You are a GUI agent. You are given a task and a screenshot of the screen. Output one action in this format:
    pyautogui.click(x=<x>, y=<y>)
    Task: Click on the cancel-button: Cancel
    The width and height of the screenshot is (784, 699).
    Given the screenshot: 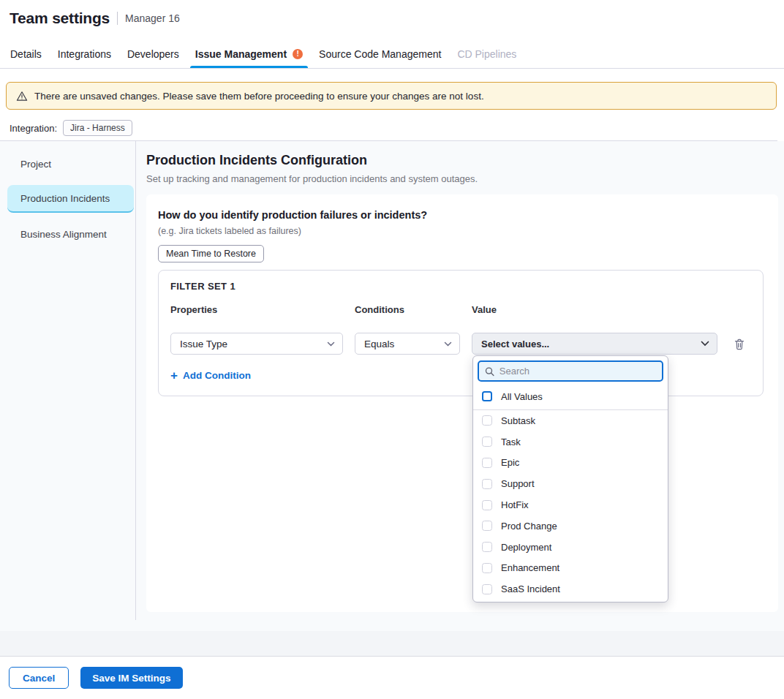 What is the action you would take?
    pyautogui.click(x=39, y=678)
    